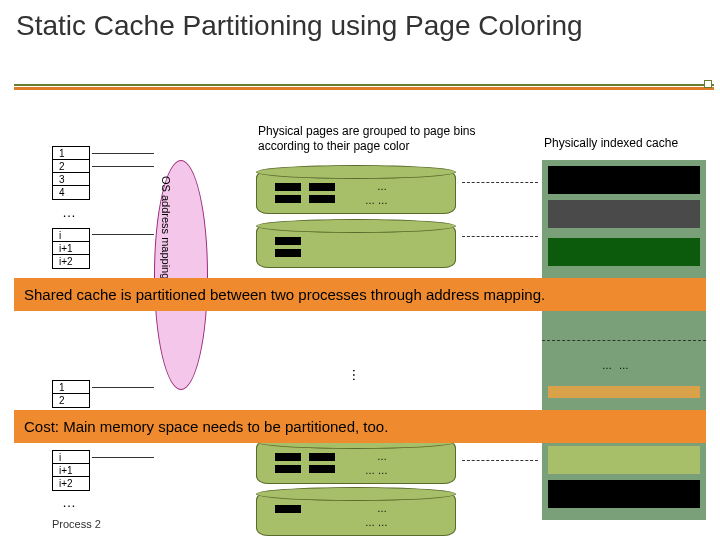  What do you see at coordinates (71, 248) in the screenshot?
I see `page-table-1-mid: i i+1 i+2` at bounding box center [71, 248].